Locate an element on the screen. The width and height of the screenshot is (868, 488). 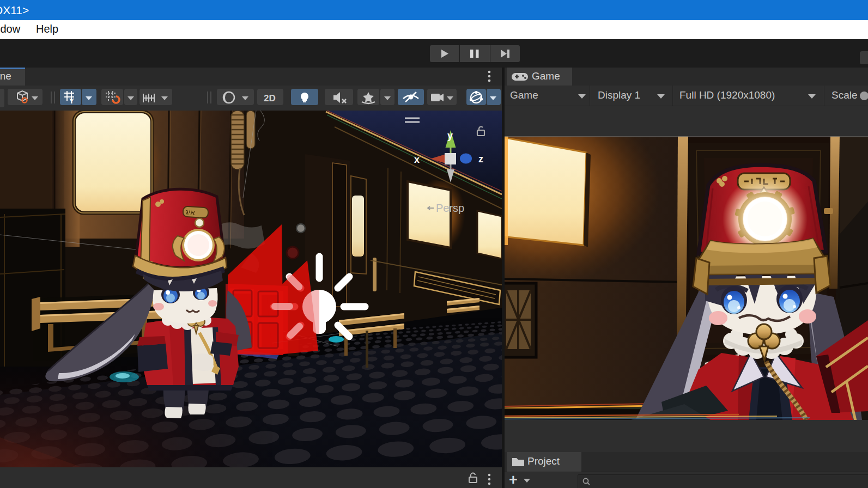
svg-text: איג is located at coordinates (190, 212).